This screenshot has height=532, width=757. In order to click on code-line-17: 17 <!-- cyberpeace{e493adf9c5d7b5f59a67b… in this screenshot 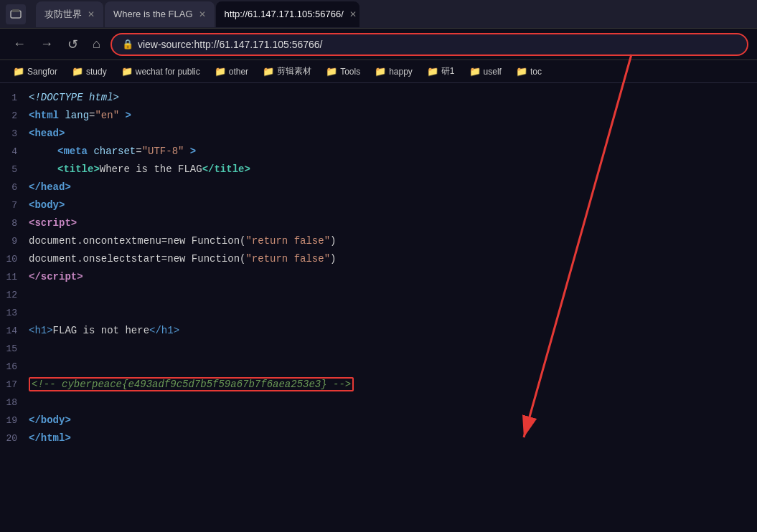, I will do `click(379, 384)`.